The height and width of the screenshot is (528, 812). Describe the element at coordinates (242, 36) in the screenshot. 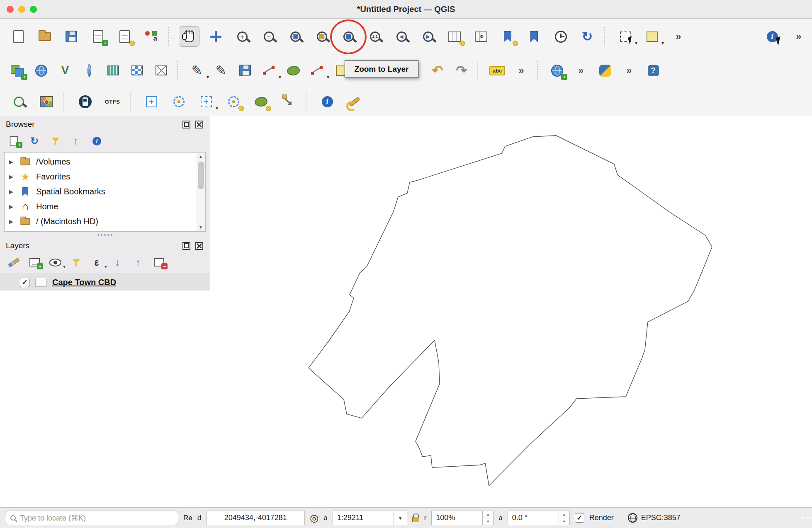

I see `zoom-in-button: +` at that location.